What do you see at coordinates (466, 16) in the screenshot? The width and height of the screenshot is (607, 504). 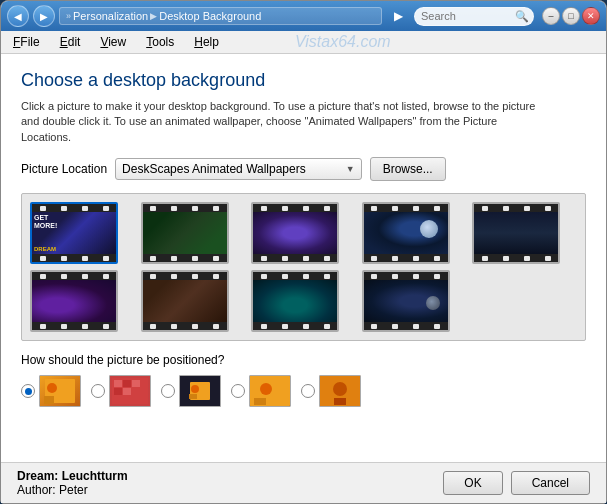 I see `search-input` at bounding box center [466, 16].